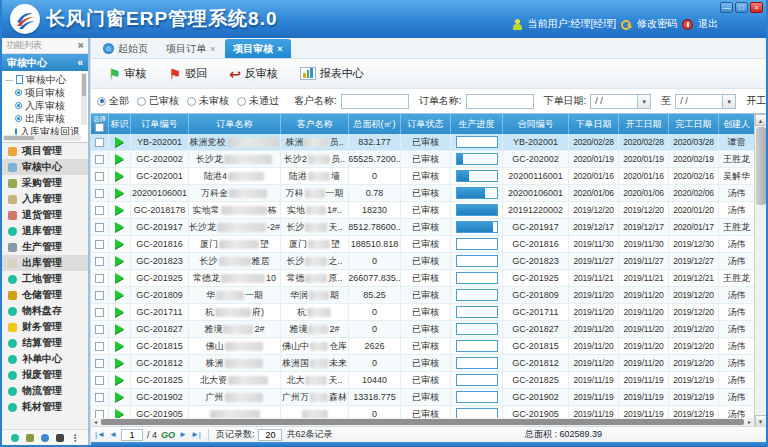 This screenshot has height=447, width=768. What do you see at coordinates (42, 106) in the screenshot?
I see `tree-item: 入库审核` at bounding box center [42, 106].